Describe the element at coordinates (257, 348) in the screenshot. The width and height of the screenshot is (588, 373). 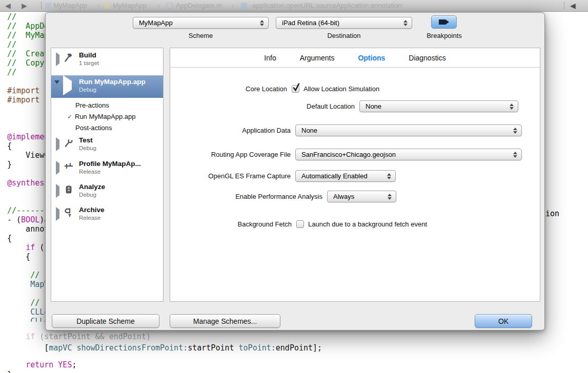
I see `code-token: toPoint:` at that location.